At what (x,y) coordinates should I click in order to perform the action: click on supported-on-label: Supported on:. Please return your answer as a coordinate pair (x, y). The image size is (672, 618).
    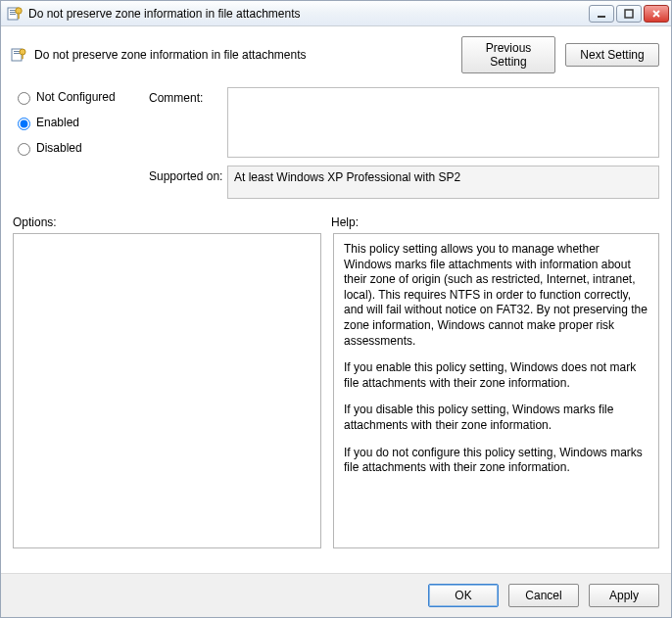
    Looking at the image, I should click on (186, 180).